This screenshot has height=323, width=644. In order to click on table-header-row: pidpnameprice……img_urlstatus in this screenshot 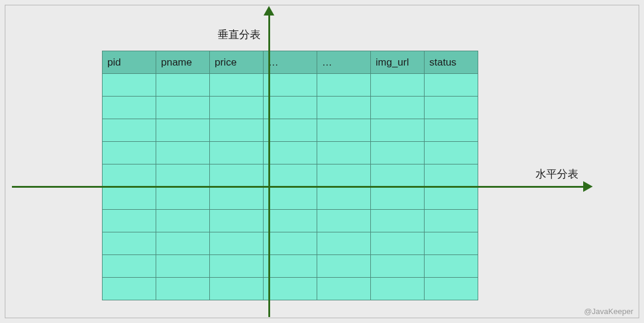, I will do `click(290, 63)`.